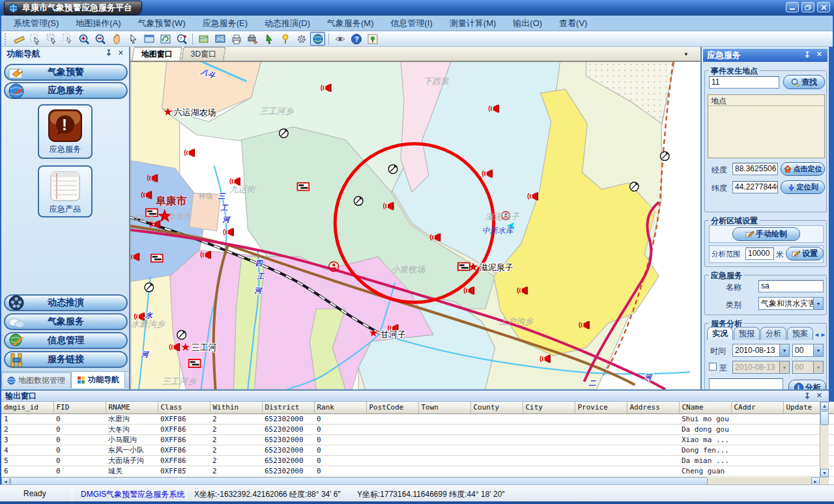 Image resolution: width=834 pixels, height=504 pixels. Describe the element at coordinates (803, 169) in the screenshot. I see `click-locate-button: 点击定位` at that location.